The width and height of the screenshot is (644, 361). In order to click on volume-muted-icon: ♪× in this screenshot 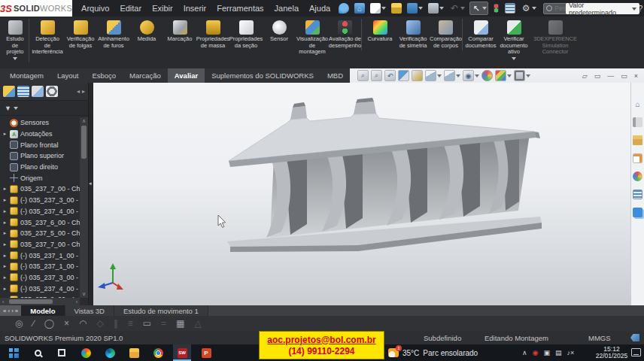, I will do `click(570, 353)`.